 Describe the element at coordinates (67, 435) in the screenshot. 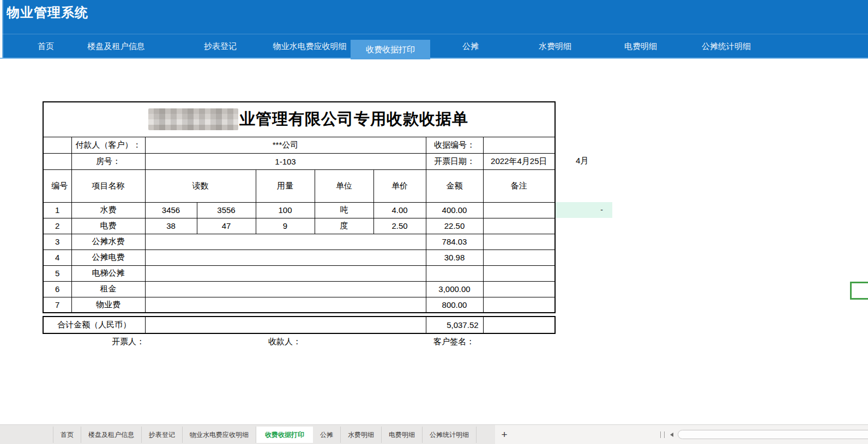

I see `sheet-tab-home: 首页` at that location.